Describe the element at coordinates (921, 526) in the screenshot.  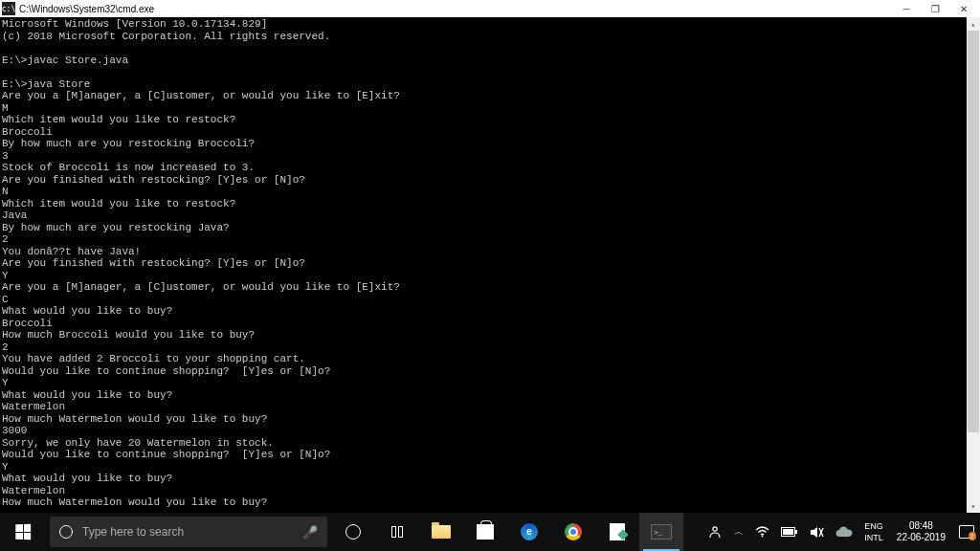
I see `clock-time: 08:48` at that location.